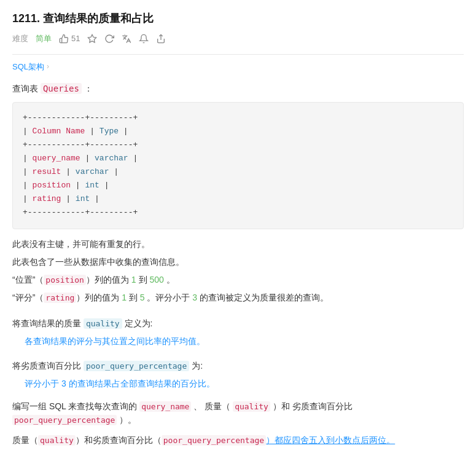 This screenshot has height=456, width=476. What do you see at coordinates (238, 262) in the screenshot?
I see `desc2: 此表包含了一些从数据库中收集的查询信息。` at bounding box center [238, 262].